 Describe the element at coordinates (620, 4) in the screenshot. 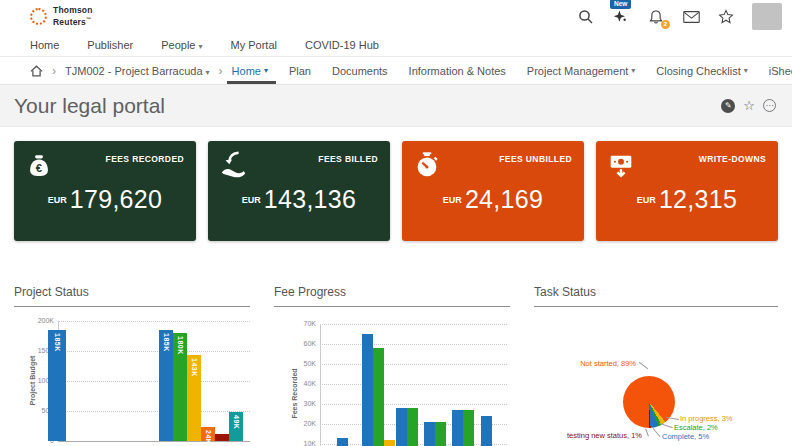

I see `new-badge: New` at that location.